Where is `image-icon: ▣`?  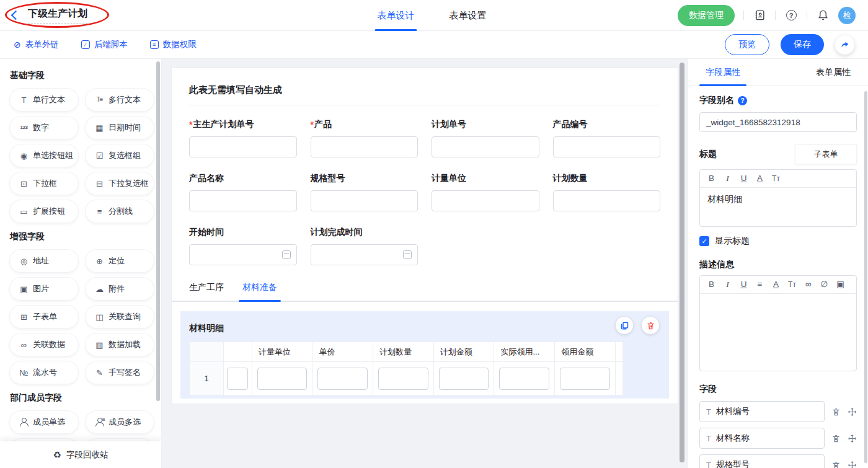 image-icon: ▣ is located at coordinates (841, 285).